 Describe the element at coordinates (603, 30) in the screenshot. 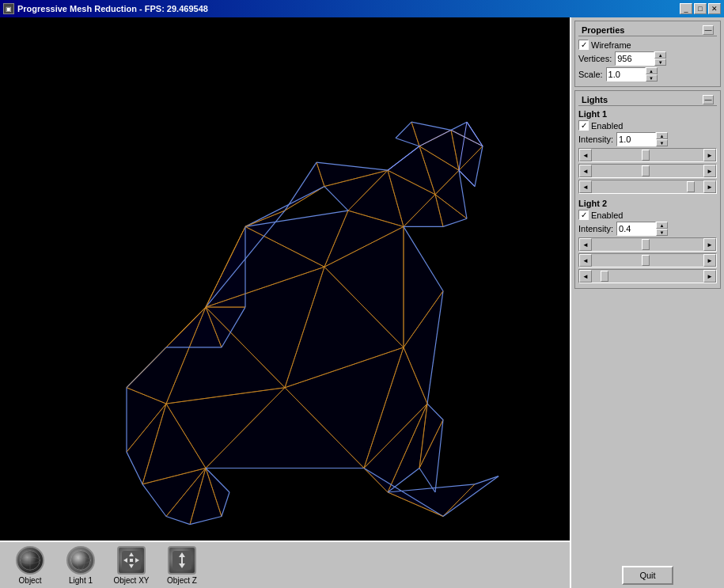

I see `properties-title: Properties` at that location.